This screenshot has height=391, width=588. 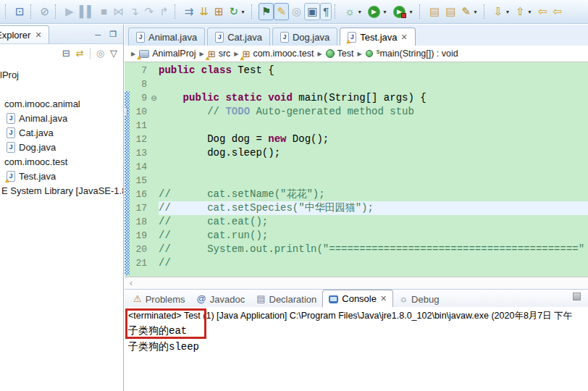 What do you see at coordinates (238, 12) in the screenshot?
I see `refresh-button: ↻▼` at bounding box center [238, 12].